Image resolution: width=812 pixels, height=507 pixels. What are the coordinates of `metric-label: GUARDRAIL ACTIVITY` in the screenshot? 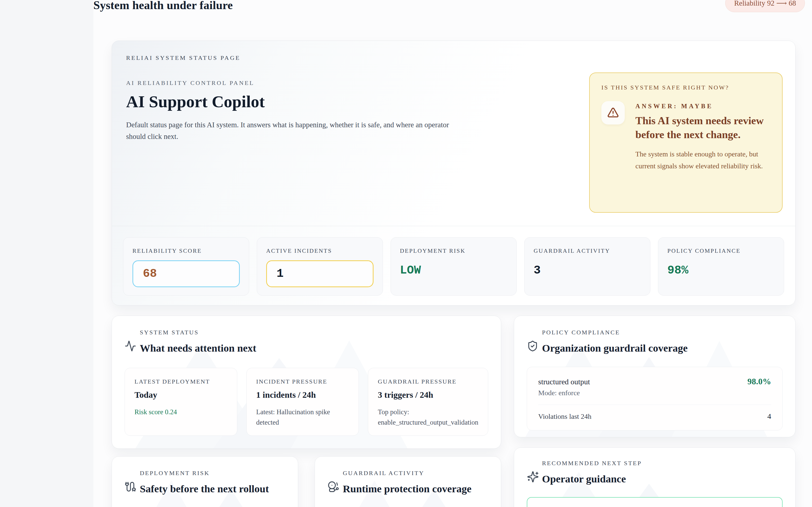 It's located at (587, 251).